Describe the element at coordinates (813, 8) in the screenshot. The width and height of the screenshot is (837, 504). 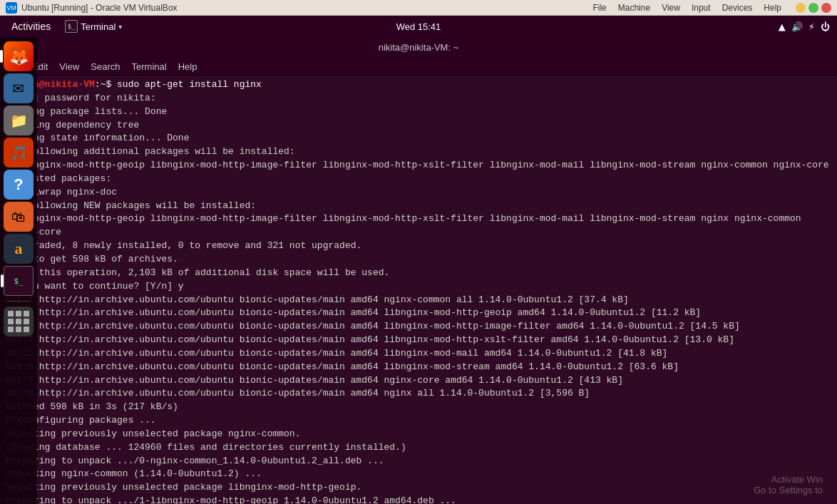
I see `vbox-window-controls` at that location.